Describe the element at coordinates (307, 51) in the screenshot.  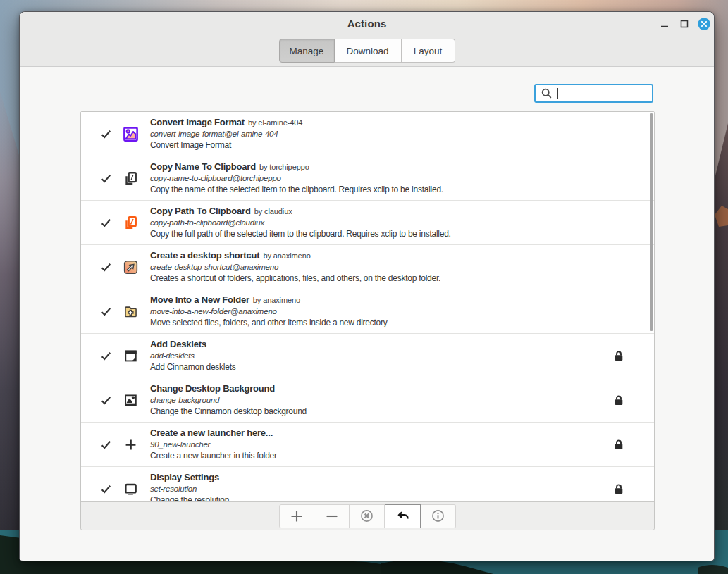
I see `tab-manage: Manage` at that location.